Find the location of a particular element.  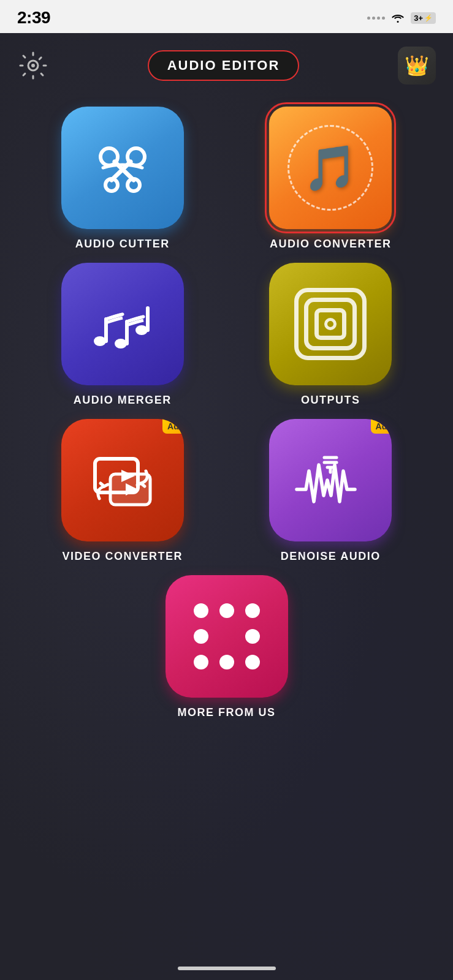

crown-icon: 👑 is located at coordinates (417, 66).